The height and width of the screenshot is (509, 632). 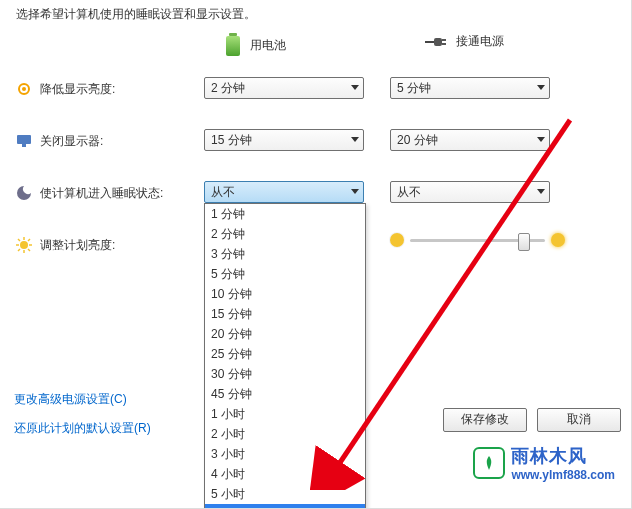 What do you see at coordinates (78, 246) in the screenshot?
I see `bright-label: 调整计划亮度:` at bounding box center [78, 246].